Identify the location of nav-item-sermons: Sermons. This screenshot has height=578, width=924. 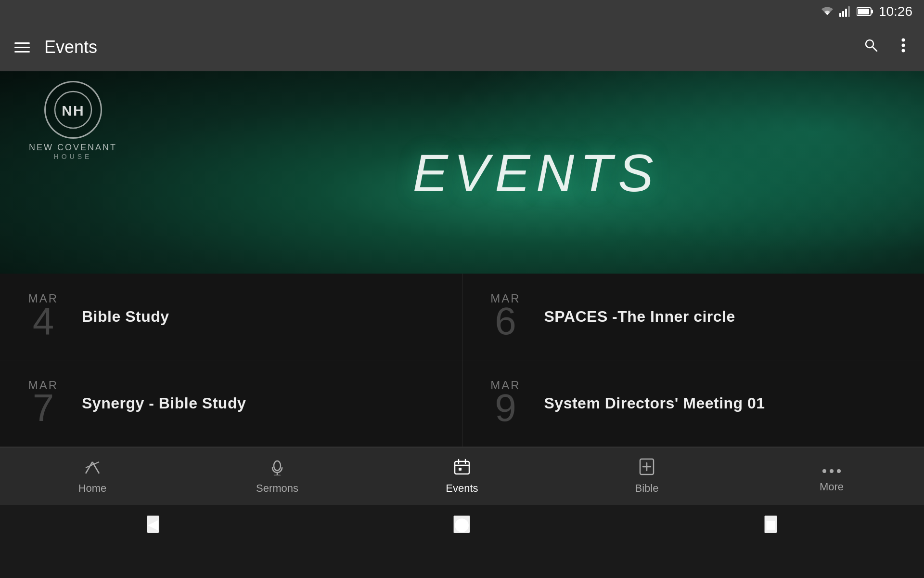
(277, 476).